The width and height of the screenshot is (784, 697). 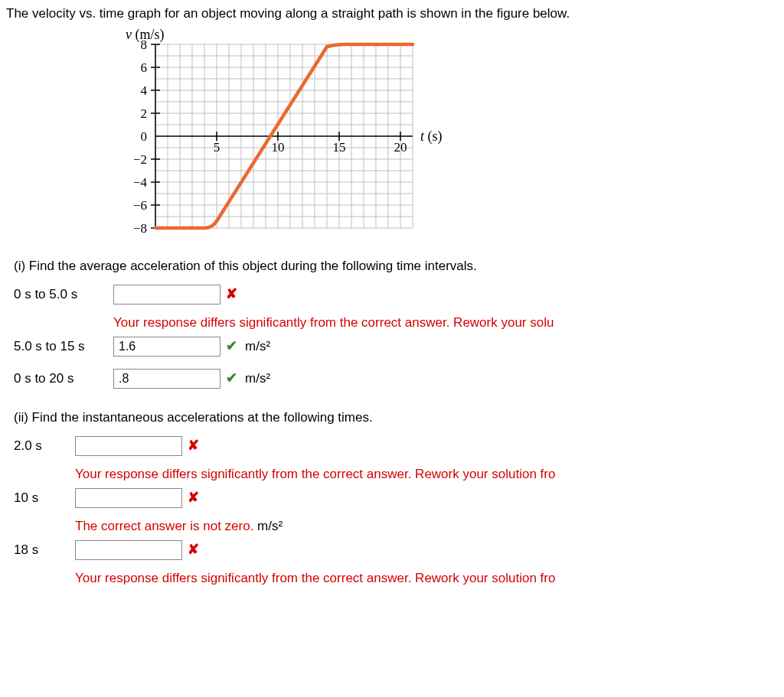 What do you see at coordinates (140, 228) in the screenshot?
I see `svg-text: −8` at bounding box center [140, 228].